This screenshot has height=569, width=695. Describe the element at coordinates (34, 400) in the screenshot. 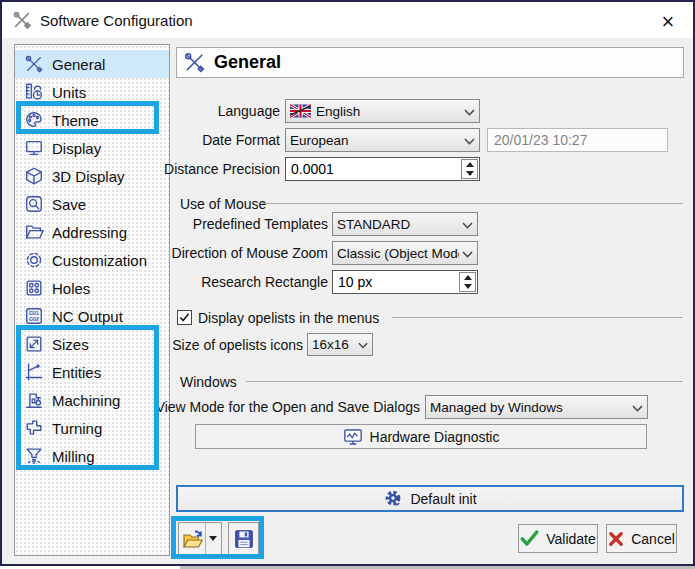

I see `machining-icon` at that location.